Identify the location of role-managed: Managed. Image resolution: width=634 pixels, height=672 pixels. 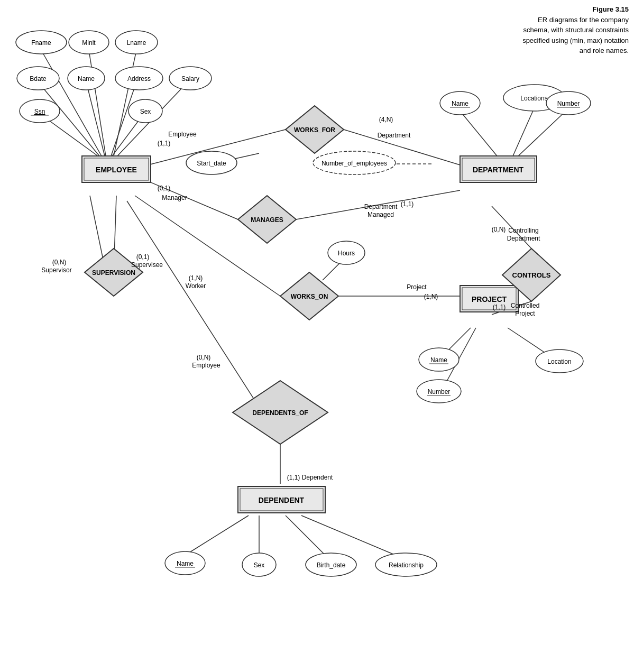
(381, 215).